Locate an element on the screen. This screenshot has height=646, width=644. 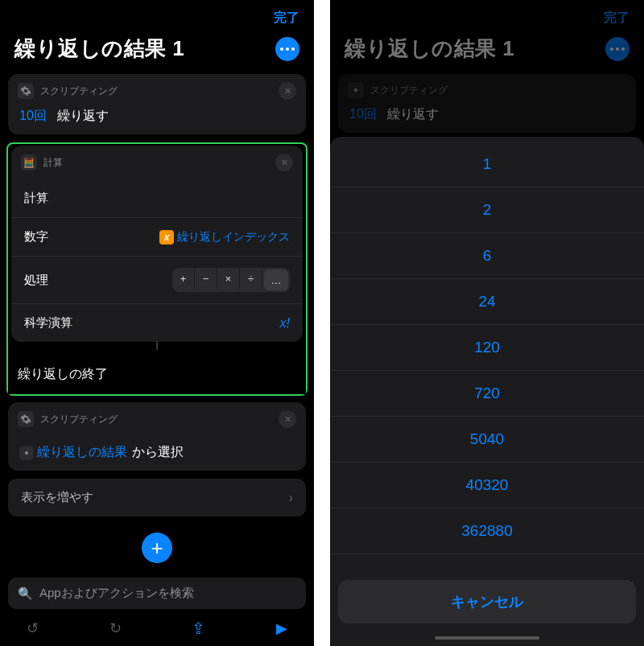
calc-title: 計算 is located at coordinates (36, 198).